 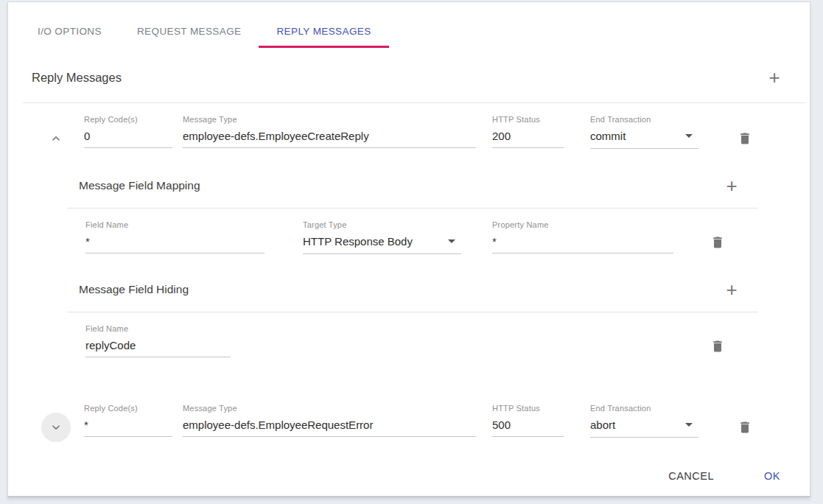 What do you see at coordinates (134, 290) in the screenshot?
I see `hiding-section-title: Message Field Hiding` at bounding box center [134, 290].